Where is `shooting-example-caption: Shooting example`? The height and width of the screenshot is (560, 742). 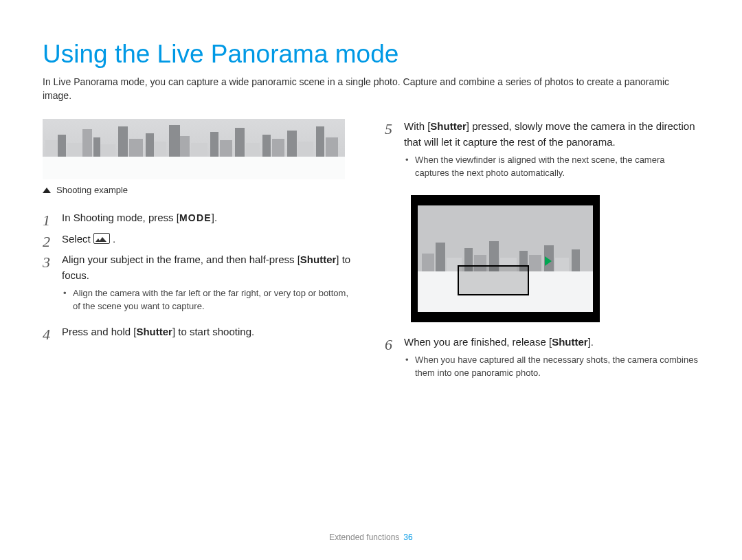 shooting-example-caption: Shooting example is located at coordinates (200, 190).